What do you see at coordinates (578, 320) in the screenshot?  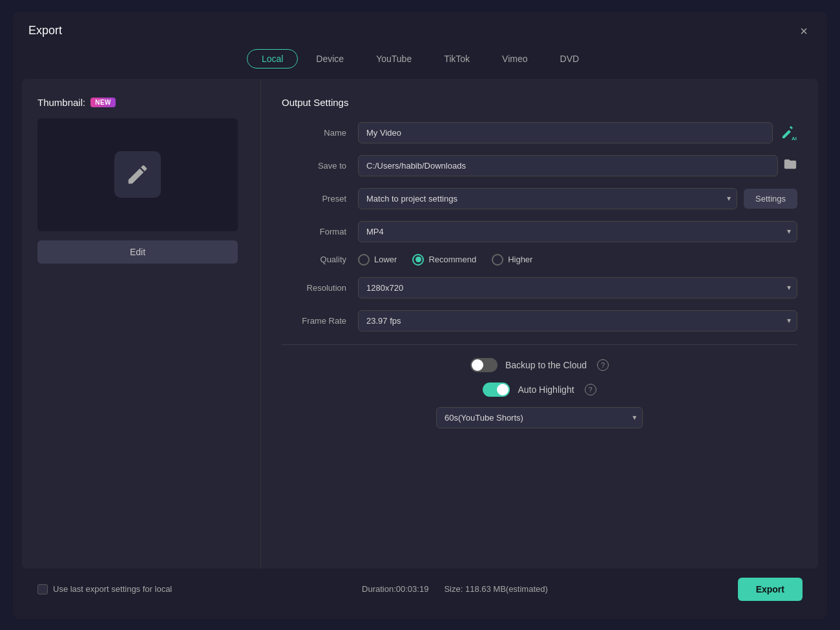 I see `frame-rate-select-wrap: 23.97 fps ▾` at bounding box center [578, 320].